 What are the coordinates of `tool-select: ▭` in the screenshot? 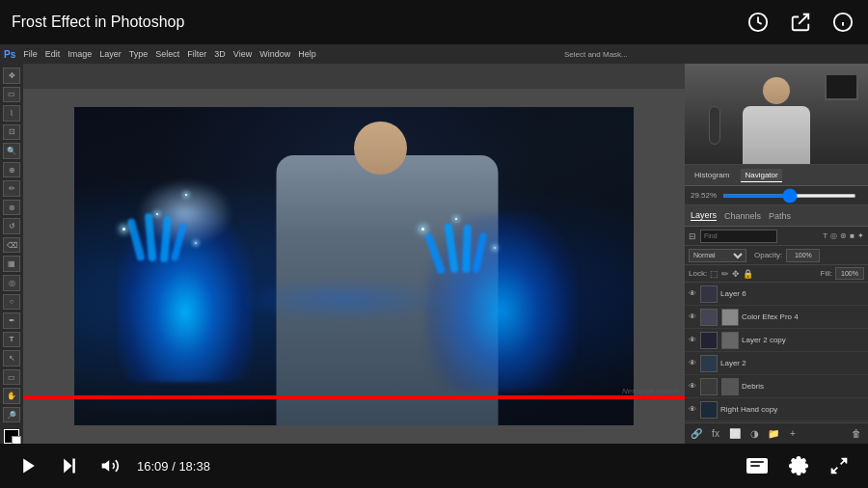 It's located at (12, 95).